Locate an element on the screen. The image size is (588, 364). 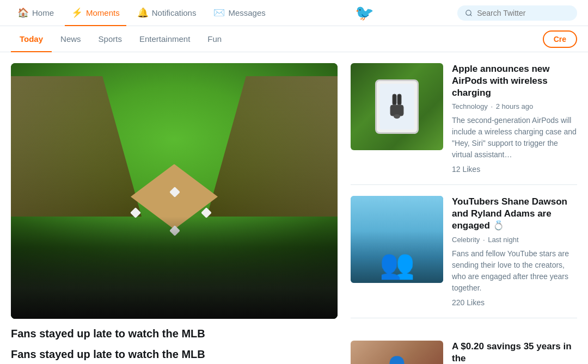
story-thumb-airpods is located at coordinates (397, 107).